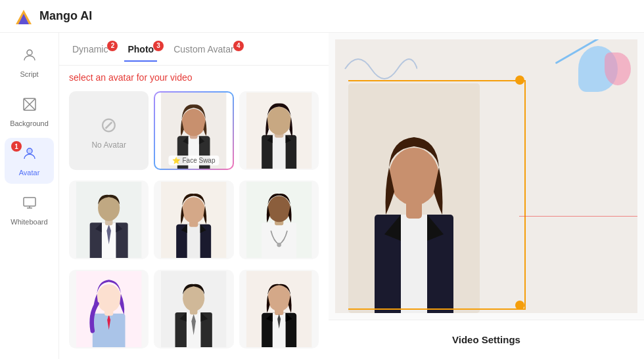 This screenshot has width=644, height=359. Describe the element at coordinates (486, 339) in the screenshot. I see `video-settings-bar: Video Settings` at that location.